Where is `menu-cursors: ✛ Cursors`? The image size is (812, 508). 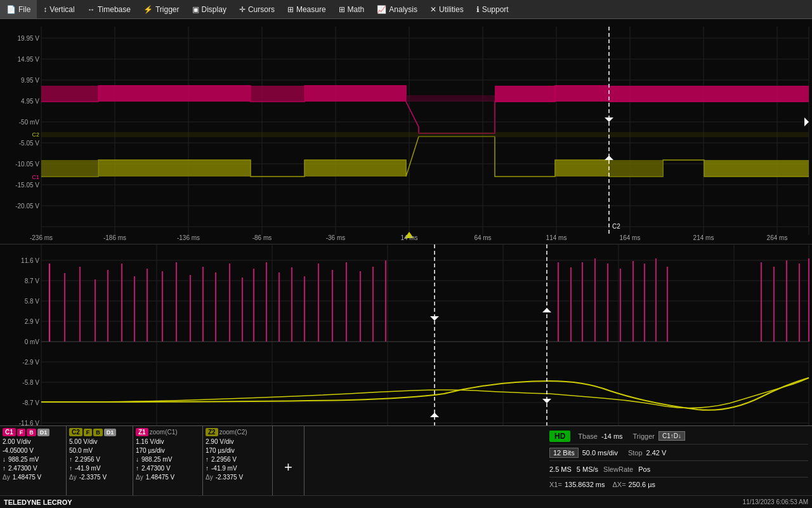
menu-cursors: ✛ Cursors is located at coordinates (257, 9).